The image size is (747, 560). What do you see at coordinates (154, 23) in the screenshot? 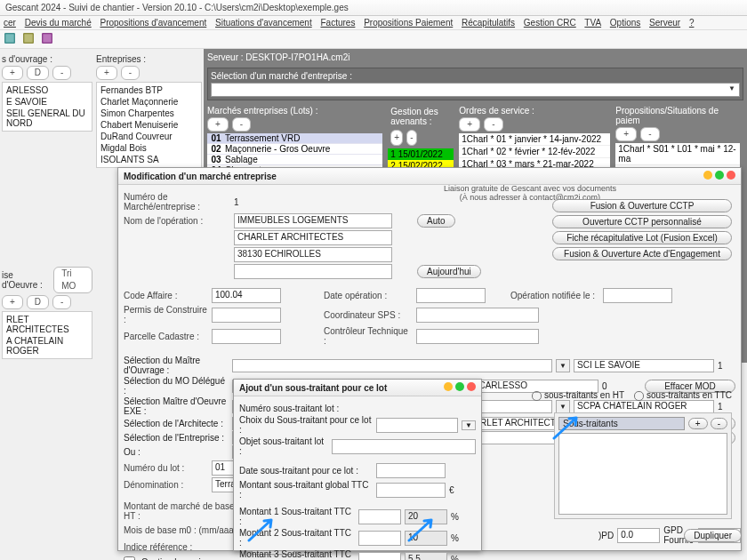
I see `menu-item: Propositions d'avancement` at bounding box center [154, 23].